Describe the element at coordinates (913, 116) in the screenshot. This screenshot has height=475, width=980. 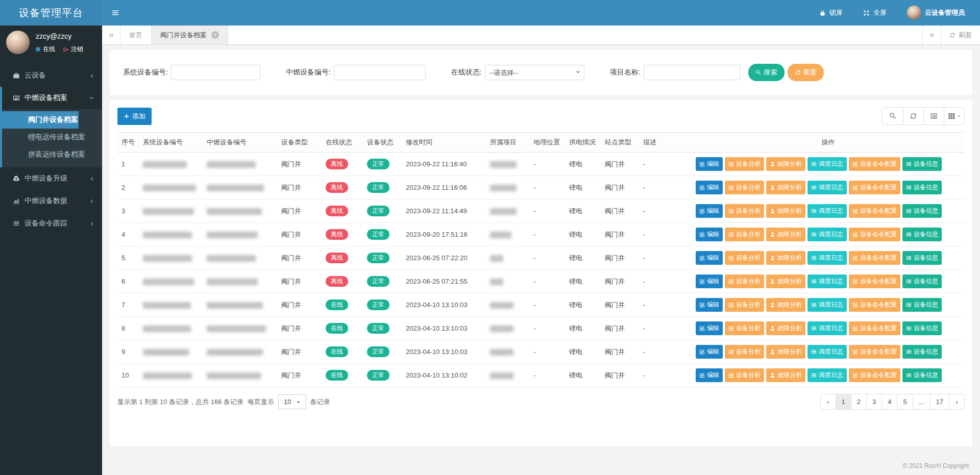
I see `table-refresh-button` at that location.